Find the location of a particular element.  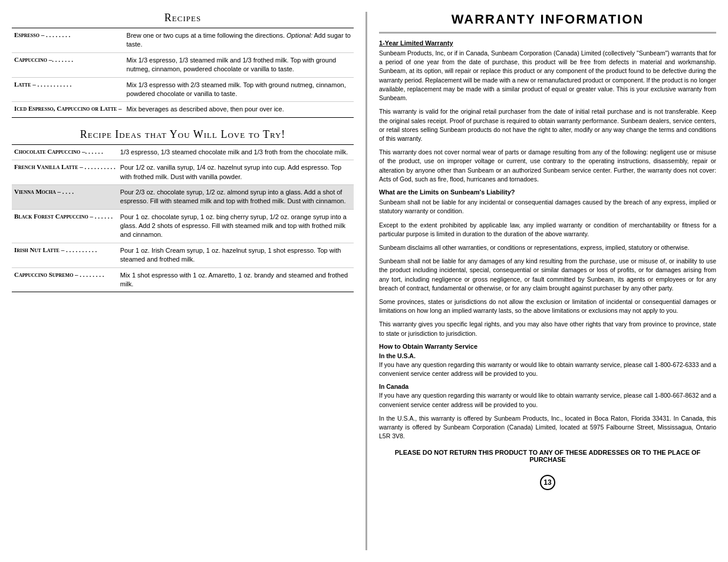

canada-title: In Canada is located at coordinates (548, 386).